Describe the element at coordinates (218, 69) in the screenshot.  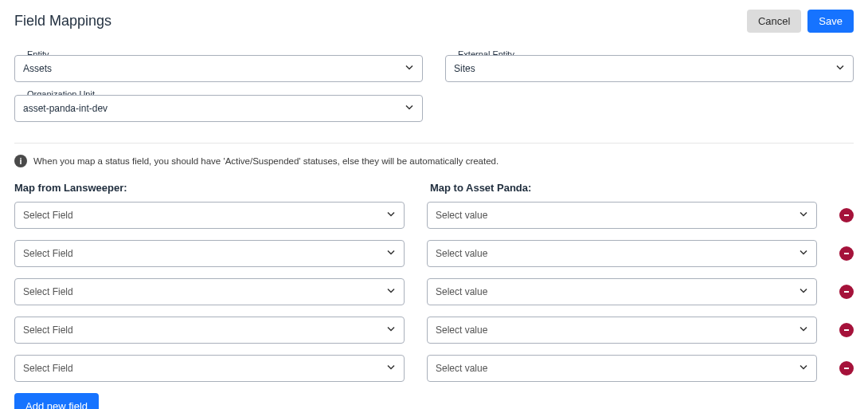
I see `entity-select: Assets` at that location.